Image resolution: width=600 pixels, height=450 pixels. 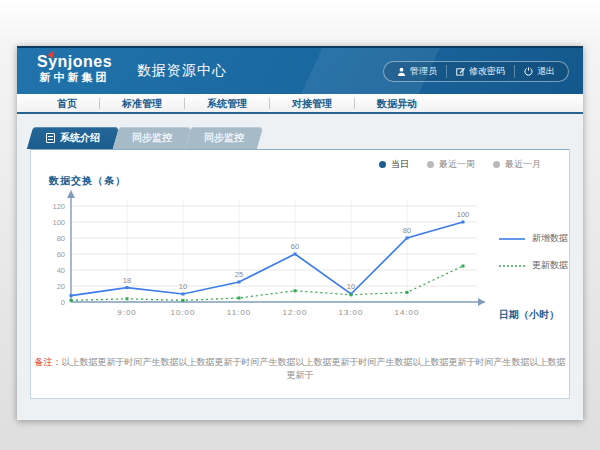 I want to click on nav-item-0: 首页, so click(x=67, y=104).